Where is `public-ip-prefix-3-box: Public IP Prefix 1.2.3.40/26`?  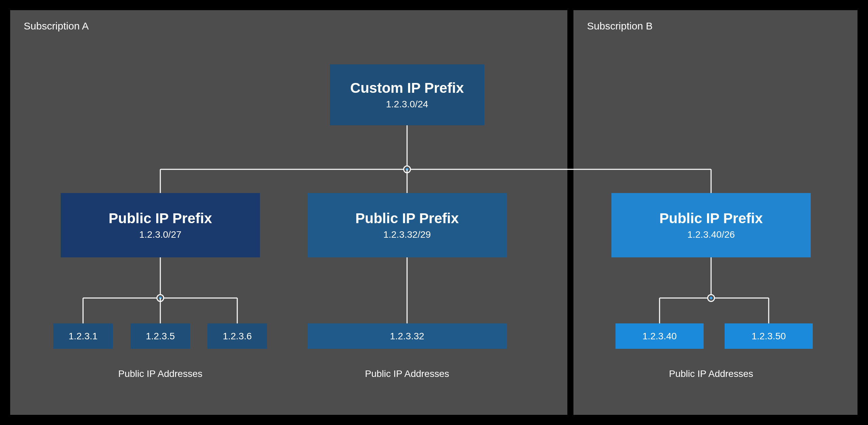 public-ip-prefix-3-box: Public IP Prefix 1.2.3.40/26 is located at coordinates (711, 225).